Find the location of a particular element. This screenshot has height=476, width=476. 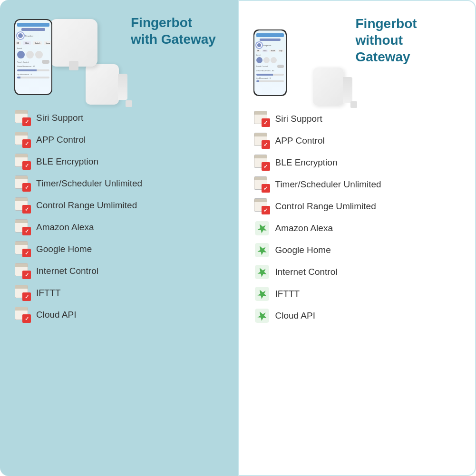

right-alexa-label: Amazon Alexa is located at coordinates (304, 228).